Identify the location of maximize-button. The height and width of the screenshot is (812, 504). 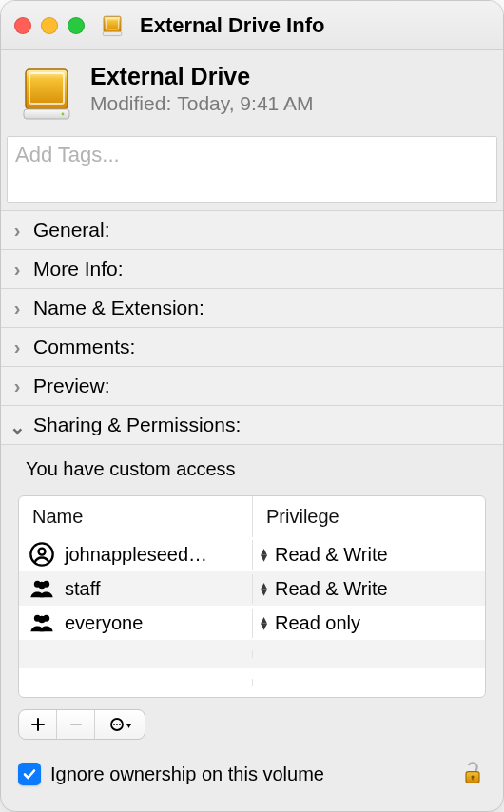
(76, 26).